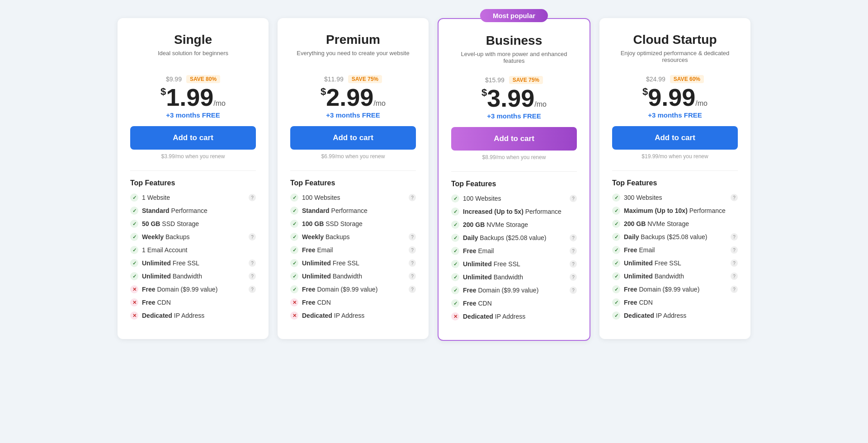 The image size is (868, 443). I want to click on info-icon-premium-4: ?, so click(412, 250).